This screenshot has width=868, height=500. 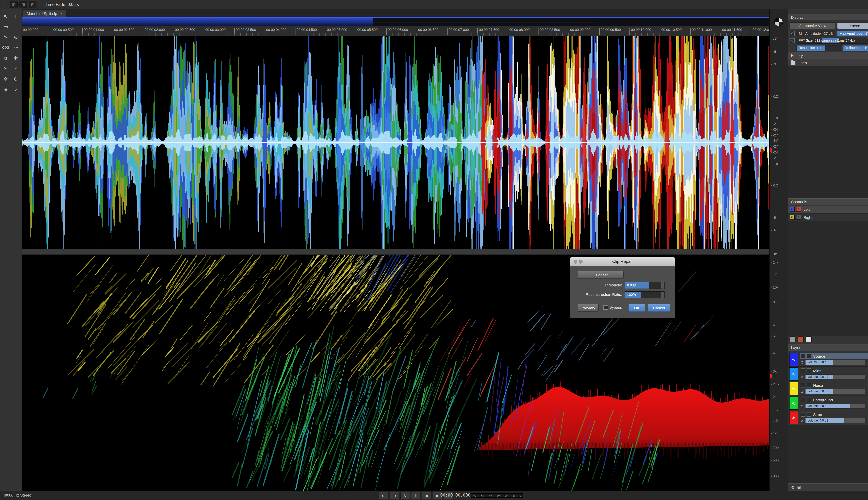 I want to click on history-panel-header: History, so click(x=828, y=56).